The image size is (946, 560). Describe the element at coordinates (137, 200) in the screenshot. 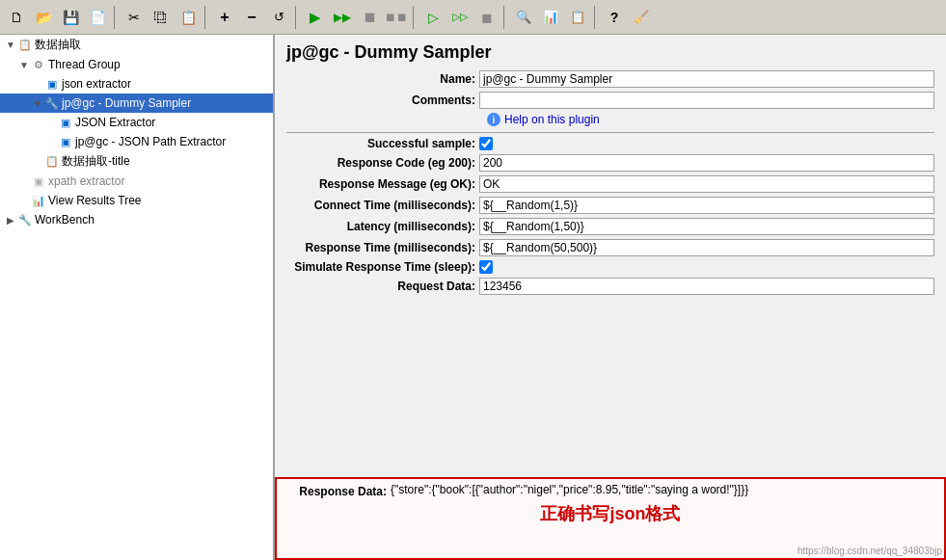

I see `tree-item-view-results-tree: ▶ 📊 View Results Tree` at that location.